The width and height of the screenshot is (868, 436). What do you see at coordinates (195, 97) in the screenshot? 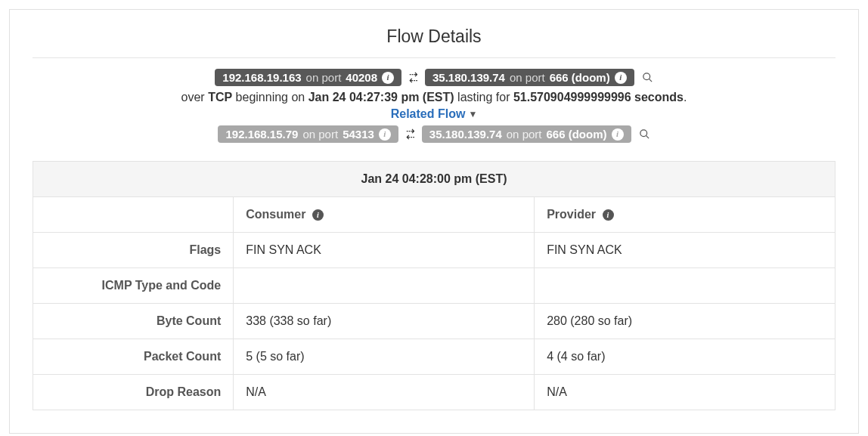
I see `desc-over: over` at bounding box center [195, 97].